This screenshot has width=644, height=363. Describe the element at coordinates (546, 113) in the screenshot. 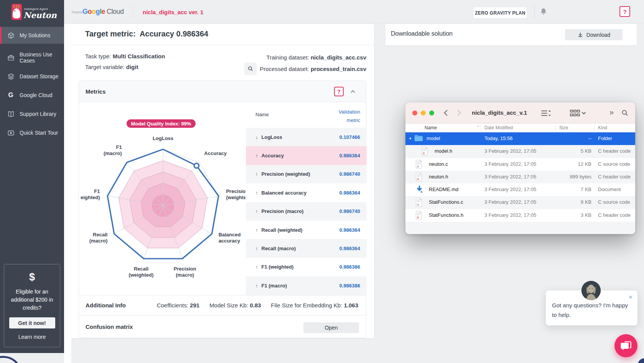

I see `list-view-icon` at that location.